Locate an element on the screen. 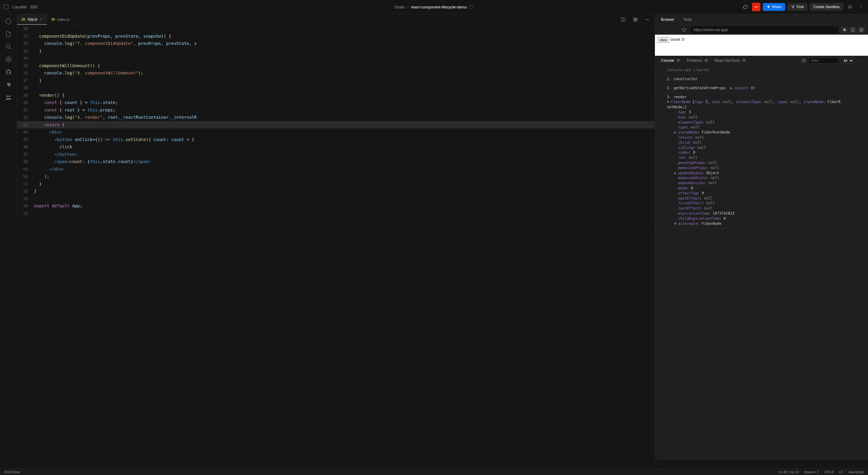 The image size is (868, 475). log-object: {count is located at coordinates (740, 88).